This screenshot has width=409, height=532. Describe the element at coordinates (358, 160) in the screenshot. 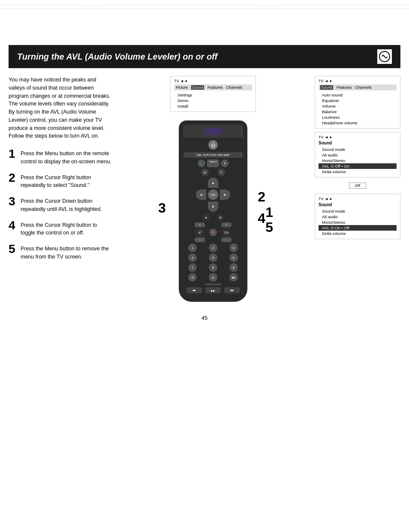

I see `mono-stereo-3: Mono/Stereo` at that location.